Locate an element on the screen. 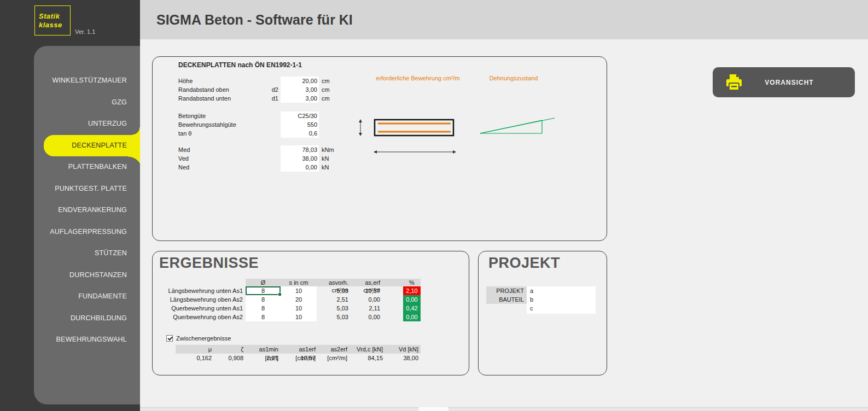  ned-input: 0,00 is located at coordinates (300, 167).